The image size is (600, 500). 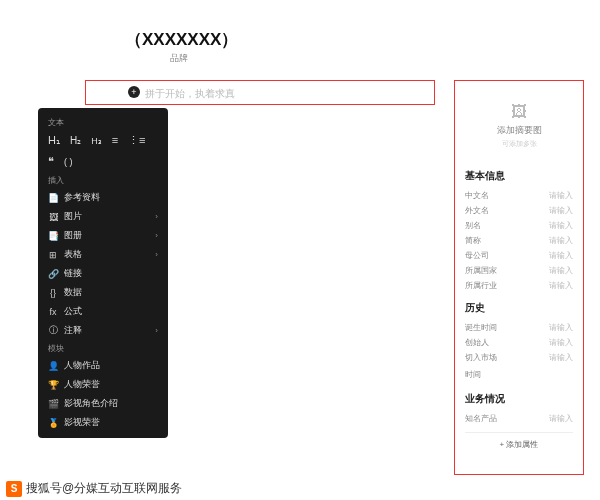 I want to click on item-icon: 🖼, so click(x=53, y=217).